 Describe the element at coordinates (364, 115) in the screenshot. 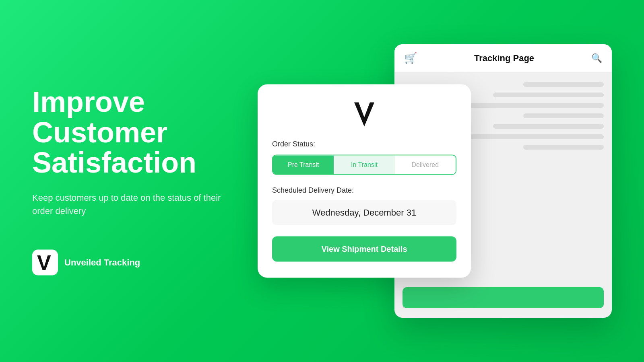

I see `card-v-logo` at that location.